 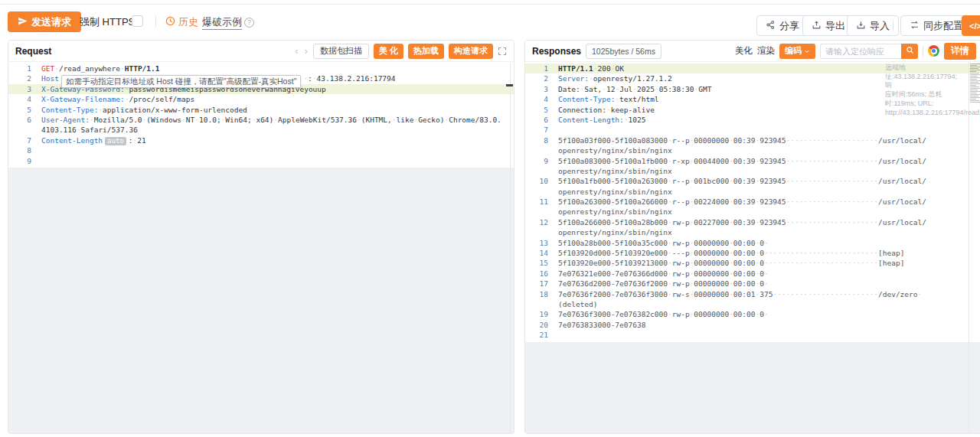 What do you see at coordinates (798, 51) in the screenshot?
I see `encode-dropdown-button: 编码` at bounding box center [798, 51].